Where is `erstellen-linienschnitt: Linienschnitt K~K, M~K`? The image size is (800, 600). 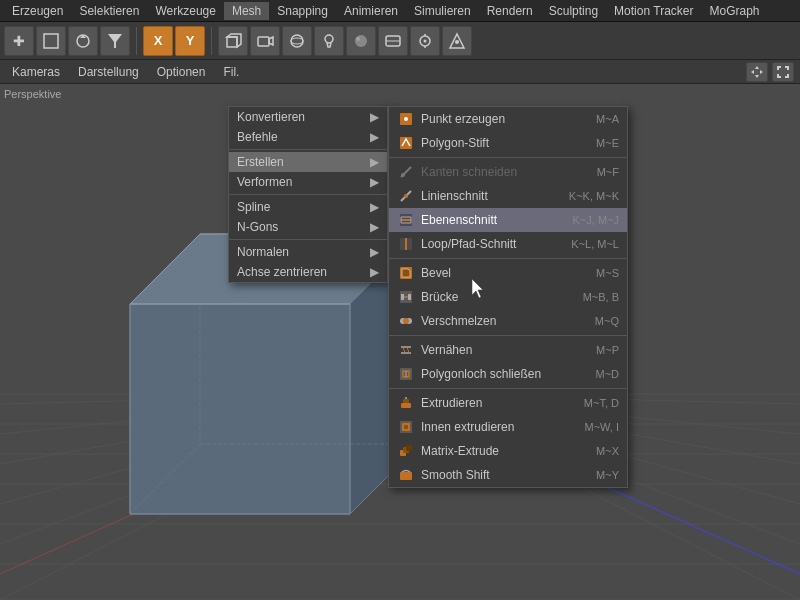 erstellen-linienschnitt: Linienschnitt K~K, M~K is located at coordinates (508, 196).